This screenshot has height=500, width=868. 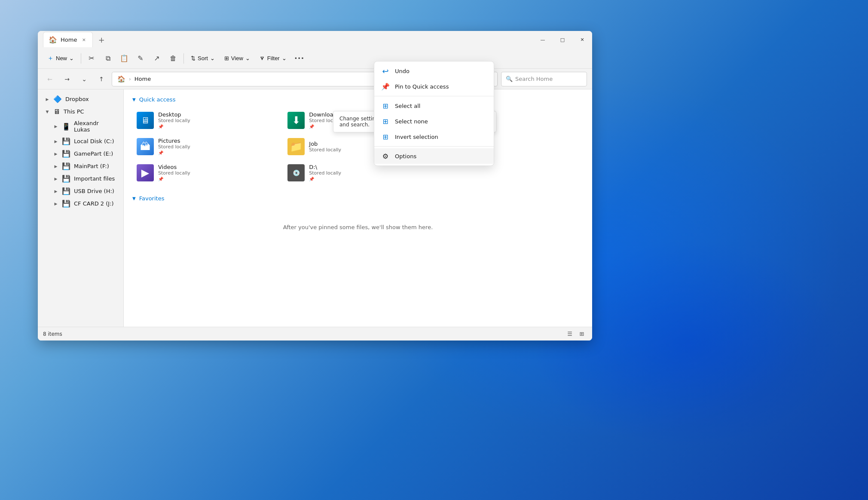 What do you see at coordinates (66, 141) in the screenshot?
I see `disk-icon: 💾` at bounding box center [66, 141].